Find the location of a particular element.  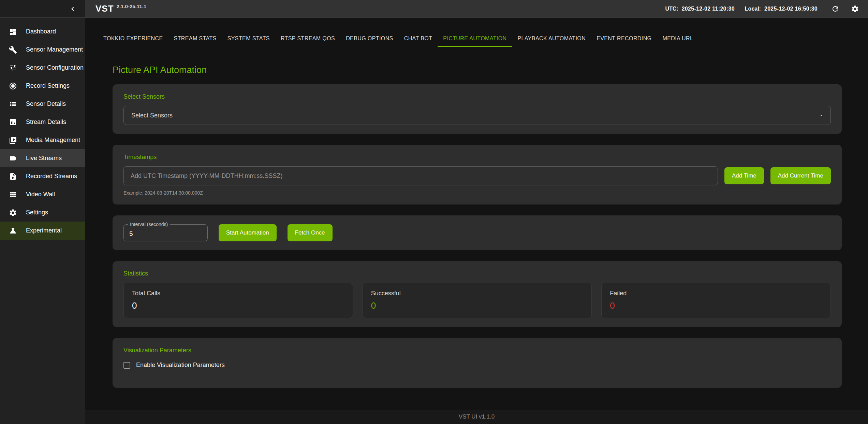

statistics-label: Statistics is located at coordinates (477, 274).